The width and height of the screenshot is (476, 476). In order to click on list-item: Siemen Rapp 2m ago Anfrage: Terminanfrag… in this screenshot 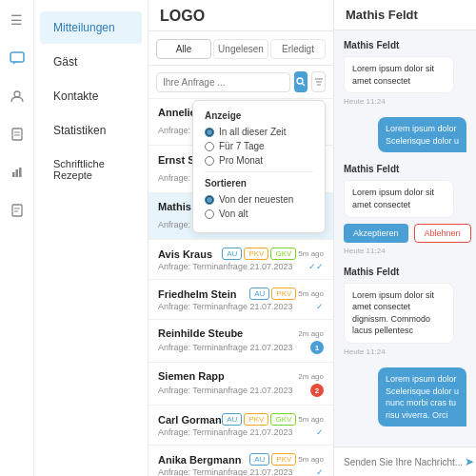, I will do `click(241, 385)`.